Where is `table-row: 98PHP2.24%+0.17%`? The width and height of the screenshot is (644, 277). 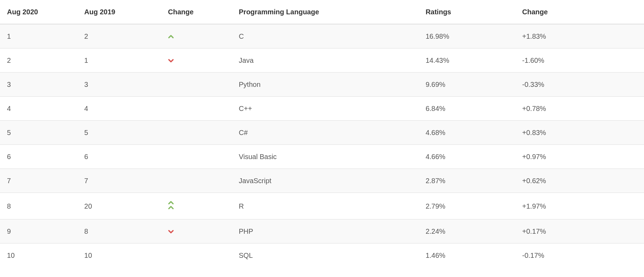 table-row: 98PHP2.24%+0.17% is located at coordinates (322, 232).